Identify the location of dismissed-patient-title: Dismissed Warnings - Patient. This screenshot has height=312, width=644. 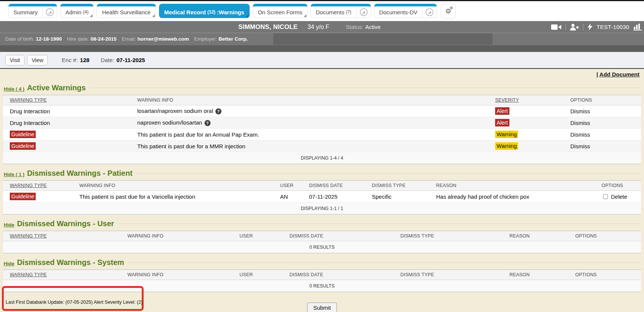
(80, 173).